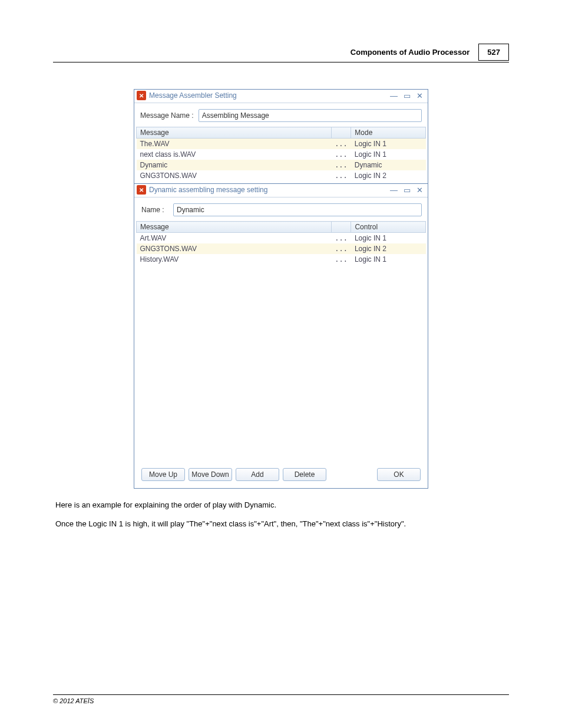 The height and width of the screenshot is (728, 562). Describe the element at coordinates (389, 133) in the screenshot. I see `col-mode: Mode` at that location.